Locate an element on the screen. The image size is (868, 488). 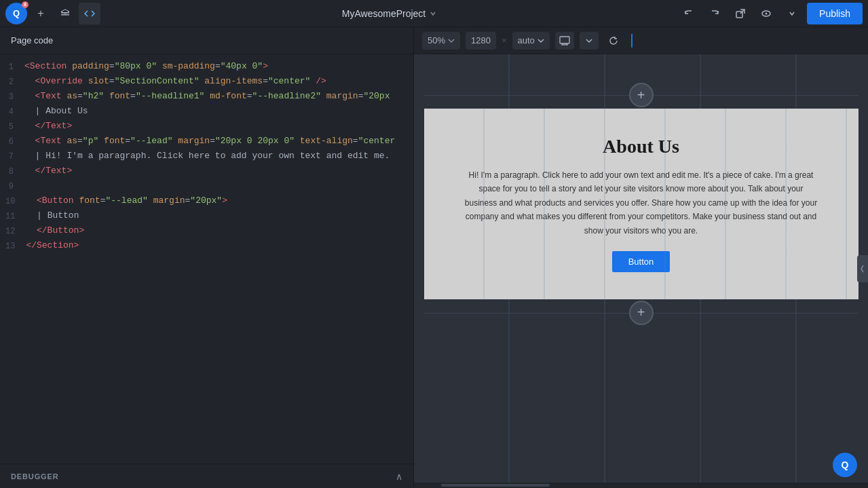
refresh-icon is located at coordinates (614, 41).